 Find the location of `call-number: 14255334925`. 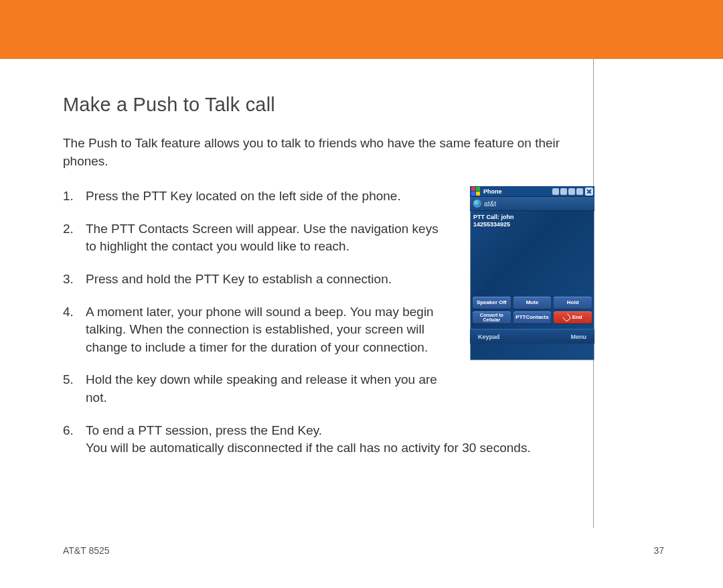

call-number: 14255334925 is located at coordinates (532, 225).